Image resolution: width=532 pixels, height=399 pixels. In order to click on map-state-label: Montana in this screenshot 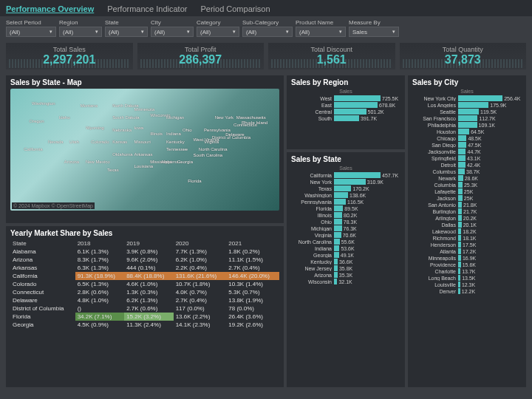, I will do `click(89, 106)`.